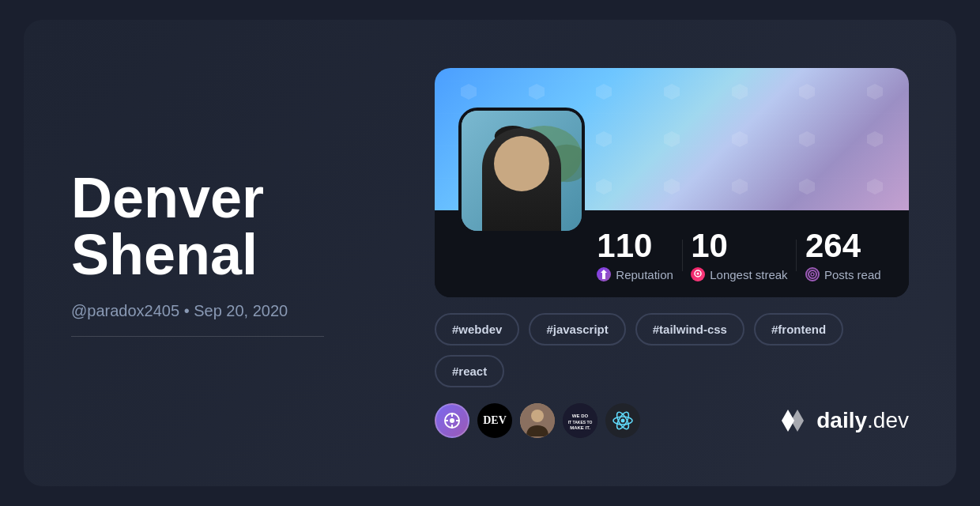  Describe the element at coordinates (469, 372) in the screenshot. I see `tag-react: #react` at that location.